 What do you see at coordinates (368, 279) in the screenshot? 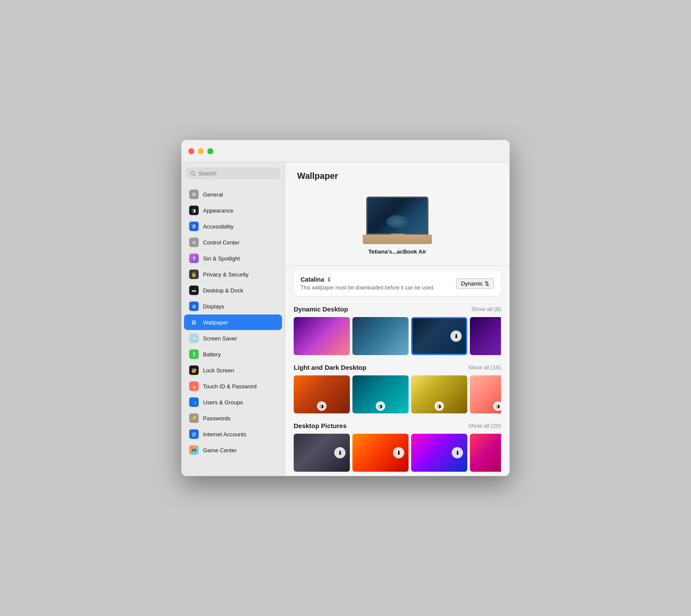
I see `wallpaper-name-row: Catalina ⬇` at bounding box center [368, 279].